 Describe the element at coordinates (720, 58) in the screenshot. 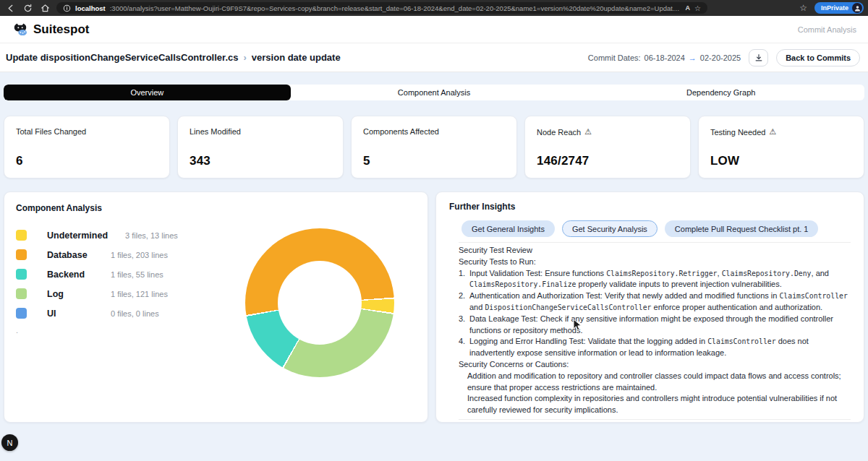

I see `commit-end-date: 02-20-2025` at that location.